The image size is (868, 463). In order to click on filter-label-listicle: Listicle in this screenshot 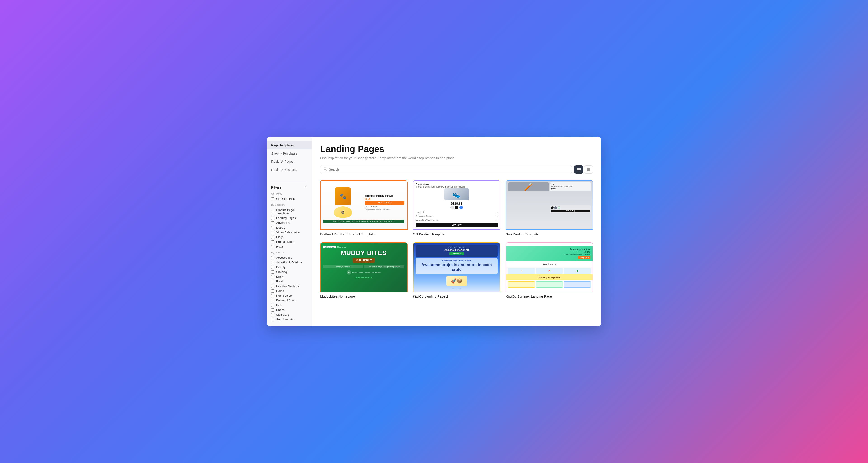, I will do `click(281, 228)`.